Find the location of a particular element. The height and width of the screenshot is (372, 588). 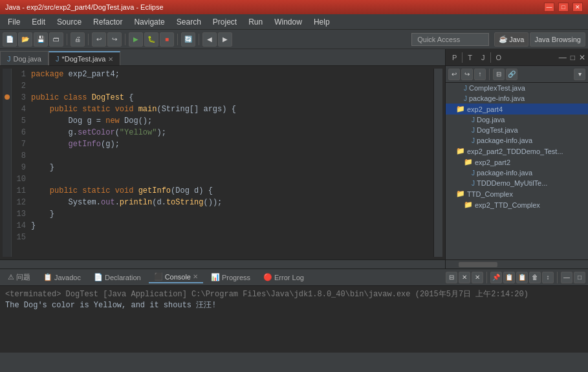

rpanel-hscroll is located at coordinates (517, 264).